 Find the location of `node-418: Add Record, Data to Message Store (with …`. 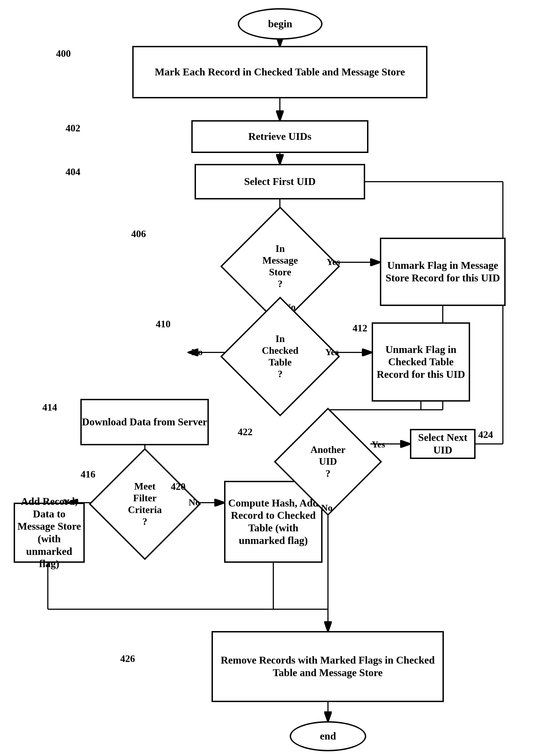

node-418: Add Record, Data to Message Store (with … is located at coordinates (49, 533).